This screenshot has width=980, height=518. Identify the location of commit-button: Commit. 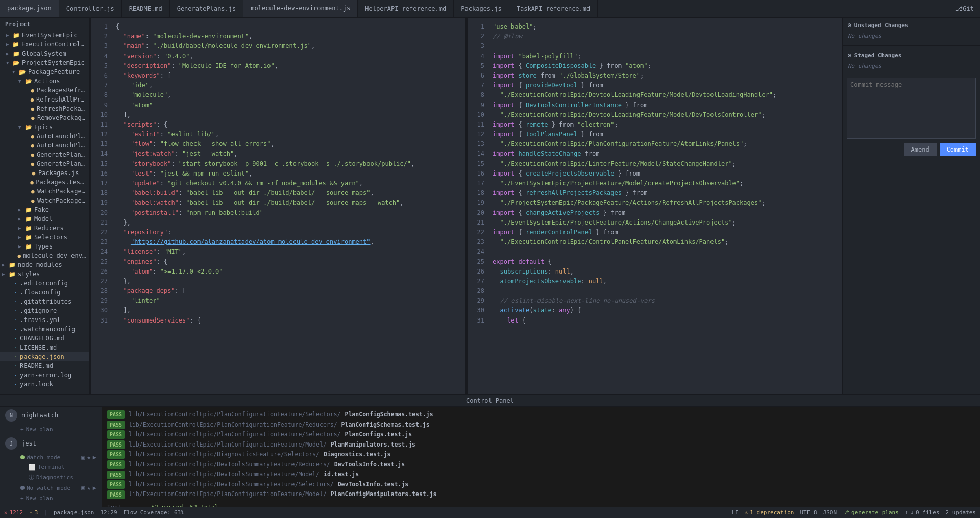
(958, 150).